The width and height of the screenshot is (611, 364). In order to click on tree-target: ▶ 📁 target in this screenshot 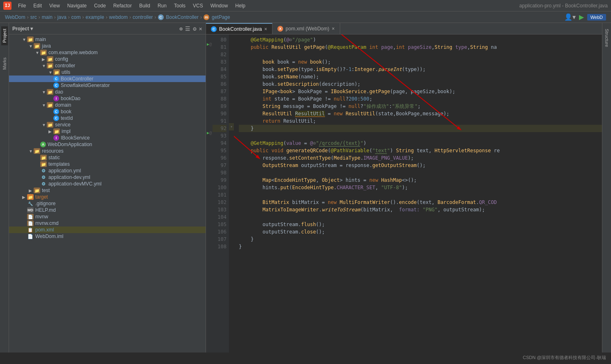, I will do `click(108, 197)`.